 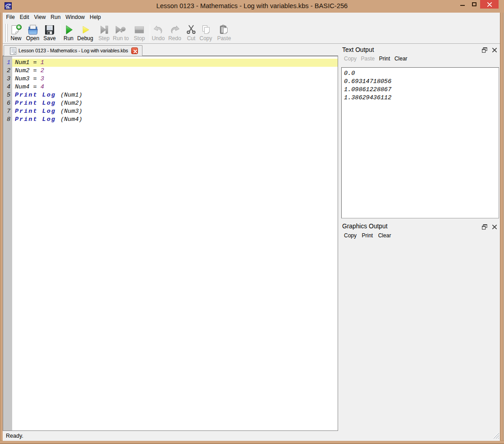 What do you see at coordinates (463, 5) in the screenshot?
I see `minimize-icon` at bounding box center [463, 5].